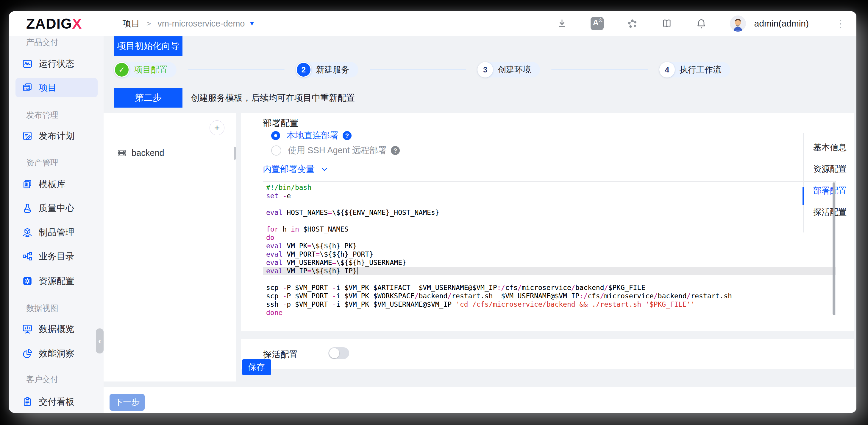  I want to click on user-avatar, so click(738, 24).